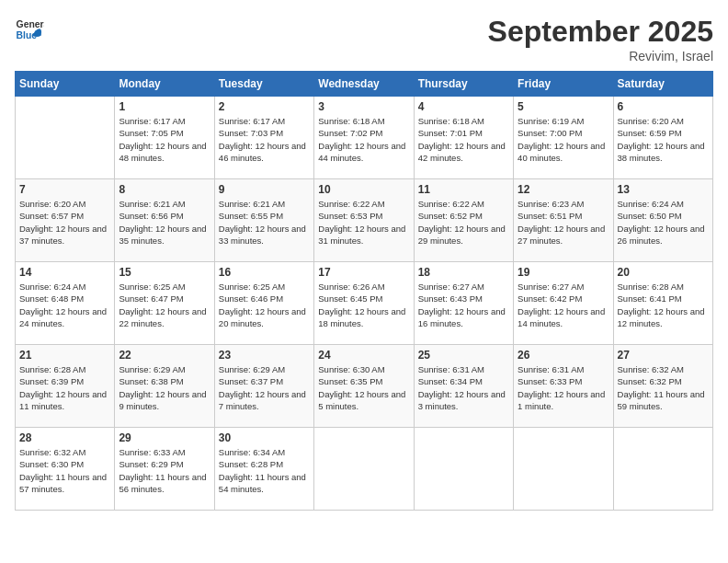 The width and height of the screenshot is (728, 563). I want to click on logo: General Blue, so click(31, 29).